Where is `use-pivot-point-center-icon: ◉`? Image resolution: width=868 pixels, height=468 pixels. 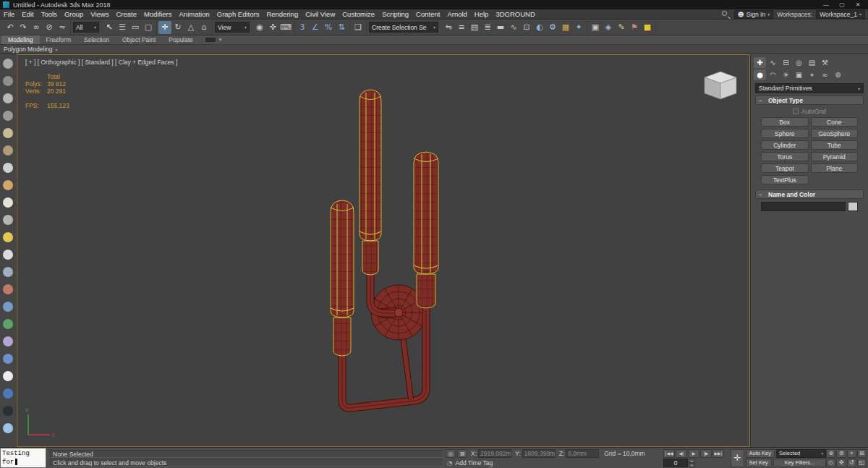 use-pivot-point-center-icon: ◉ is located at coordinates (260, 27).